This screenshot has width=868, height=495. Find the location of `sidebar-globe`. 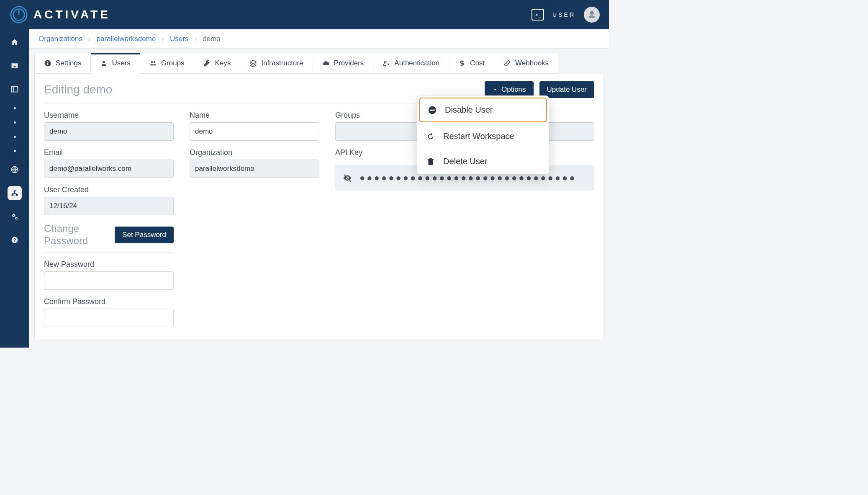

sidebar-globe is located at coordinates (15, 170).